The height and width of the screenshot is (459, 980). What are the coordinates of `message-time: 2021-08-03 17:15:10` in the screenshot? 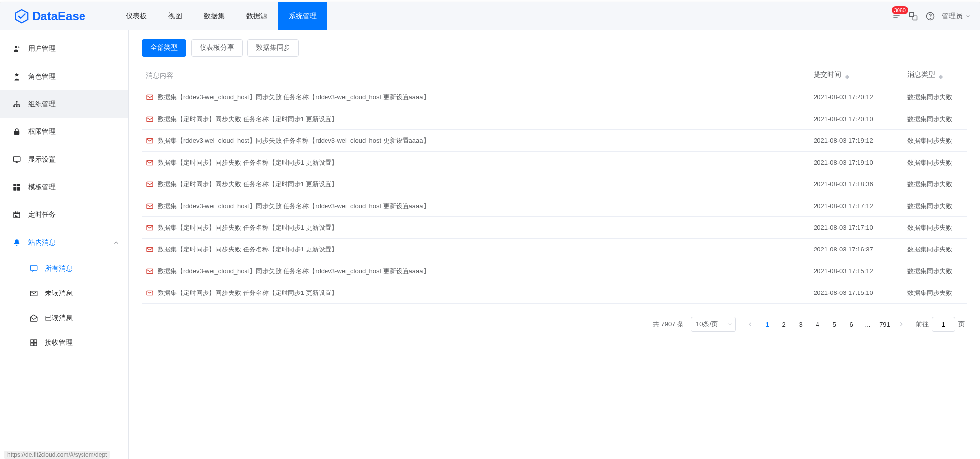 It's located at (860, 292).